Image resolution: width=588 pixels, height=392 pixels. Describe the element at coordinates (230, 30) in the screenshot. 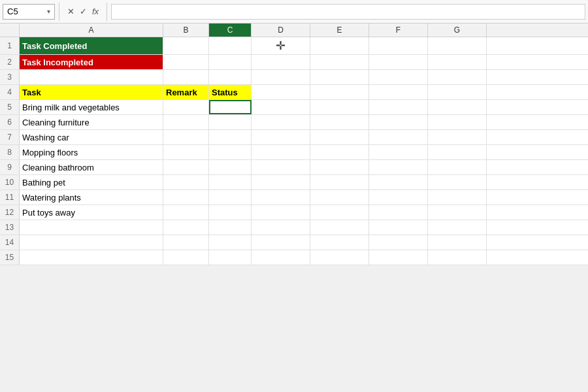

I see `col-header-c: C` at that location.